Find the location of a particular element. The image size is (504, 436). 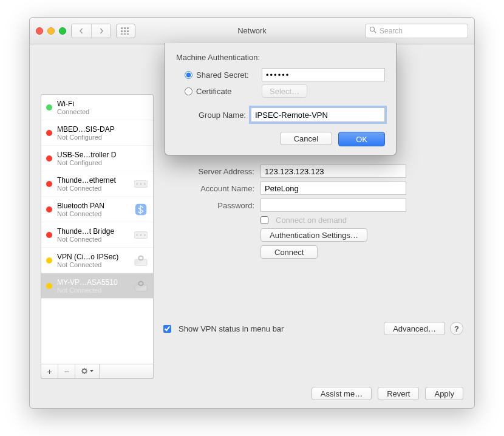

grid-icon is located at coordinates (126, 31).